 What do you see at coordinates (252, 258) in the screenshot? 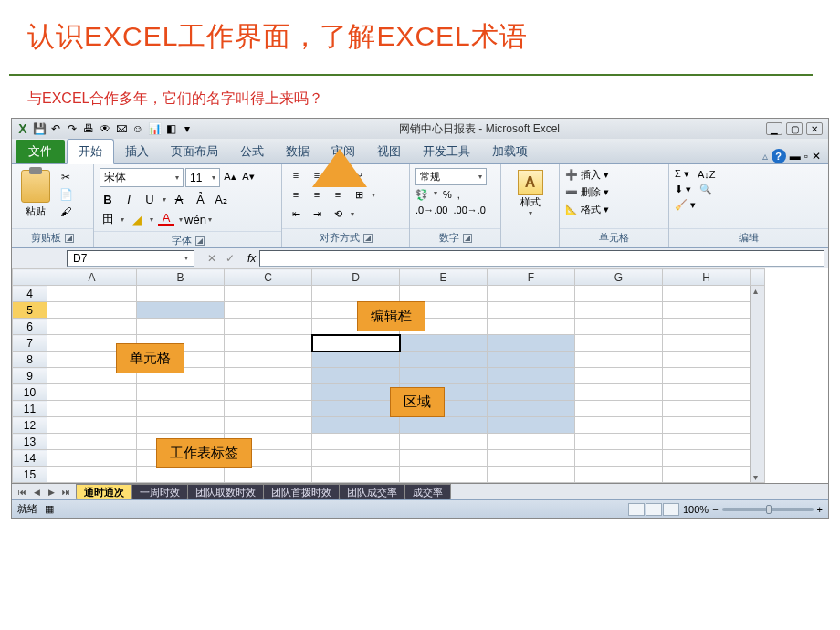
I see `fx-icon: fx` at bounding box center [252, 258].